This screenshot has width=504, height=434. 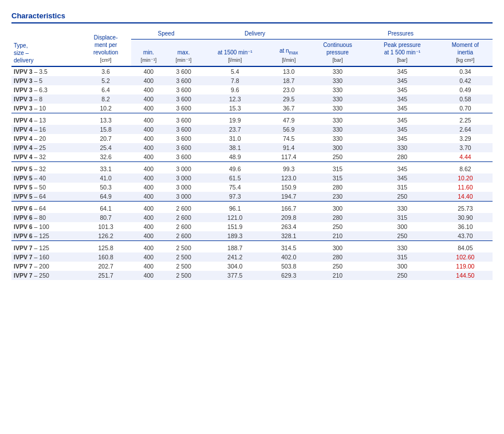 I want to click on cell-disp: 50.3, so click(x=105, y=187).